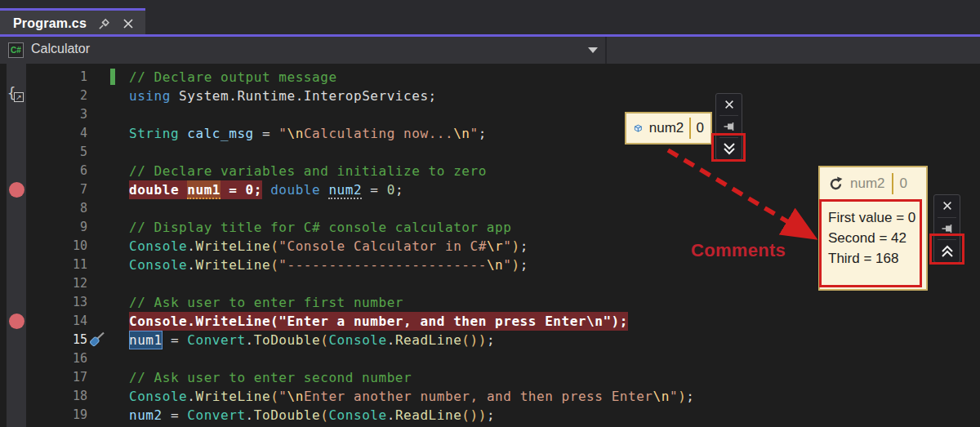 The height and width of the screenshot is (427, 980). I want to click on code-text: num1 = Convert.ToDouble(Console.ReadLine…, so click(312, 340).